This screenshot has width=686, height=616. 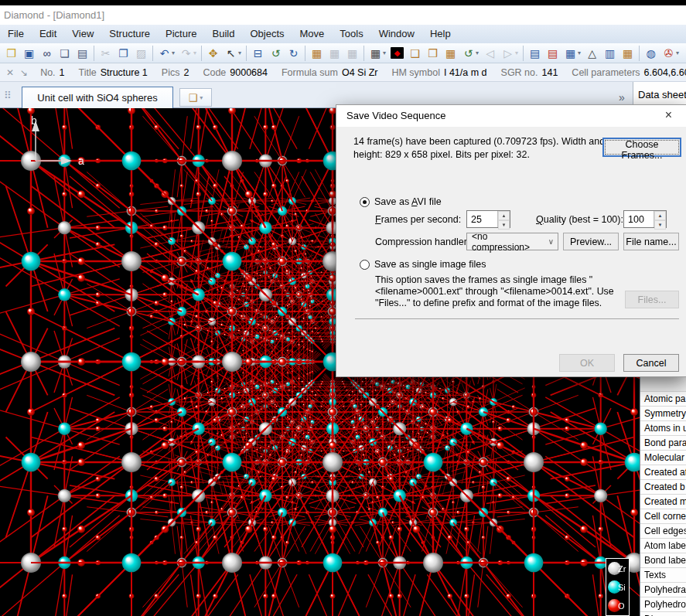 I want to click on menu-build: Build, so click(x=224, y=34).